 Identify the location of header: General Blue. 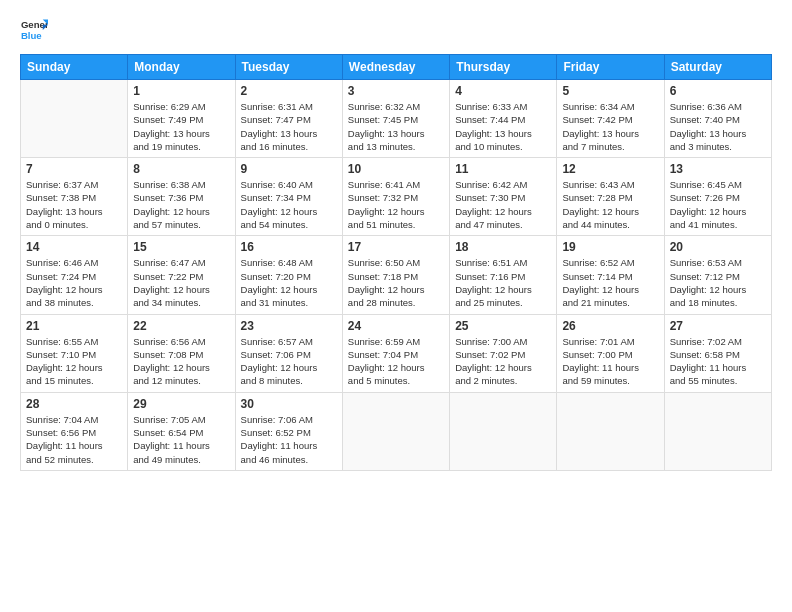
(396, 30).